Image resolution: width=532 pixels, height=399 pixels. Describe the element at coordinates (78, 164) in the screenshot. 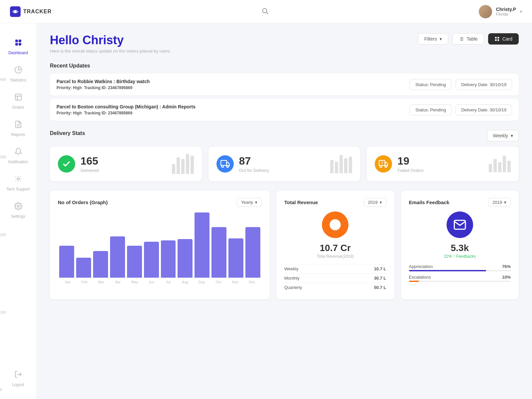

I see `stat-left-delivered: 165 Delivered` at that location.